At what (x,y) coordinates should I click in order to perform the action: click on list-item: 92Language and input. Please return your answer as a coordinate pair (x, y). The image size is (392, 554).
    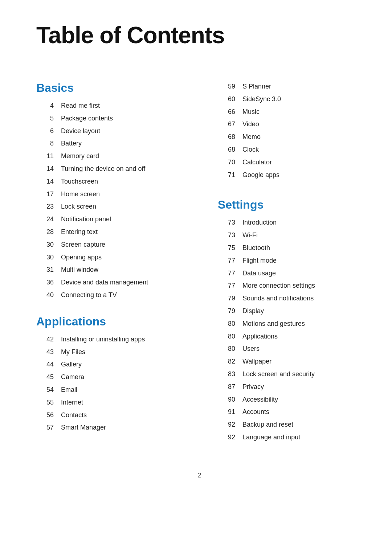
    Looking at the image, I should click on (290, 438).